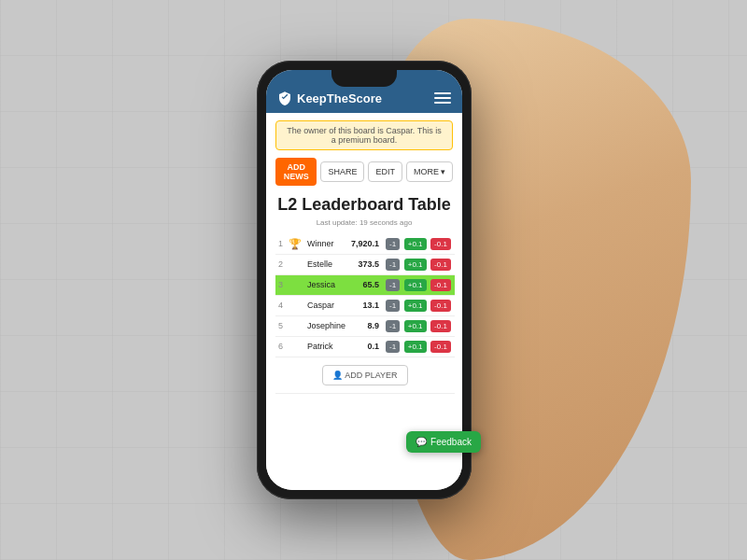 The image size is (747, 560). What do you see at coordinates (365, 264) in the screenshot?
I see `player-score: 373.5` at bounding box center [365, 264].